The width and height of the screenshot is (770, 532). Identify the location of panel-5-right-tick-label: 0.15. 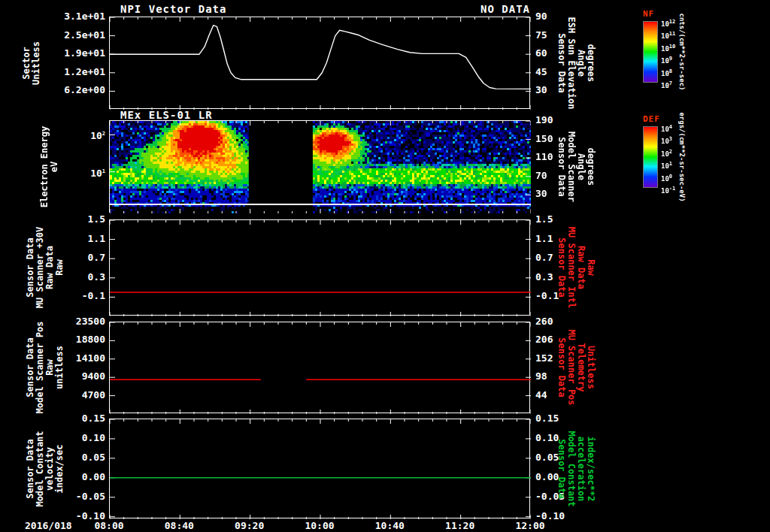
(562, 419).